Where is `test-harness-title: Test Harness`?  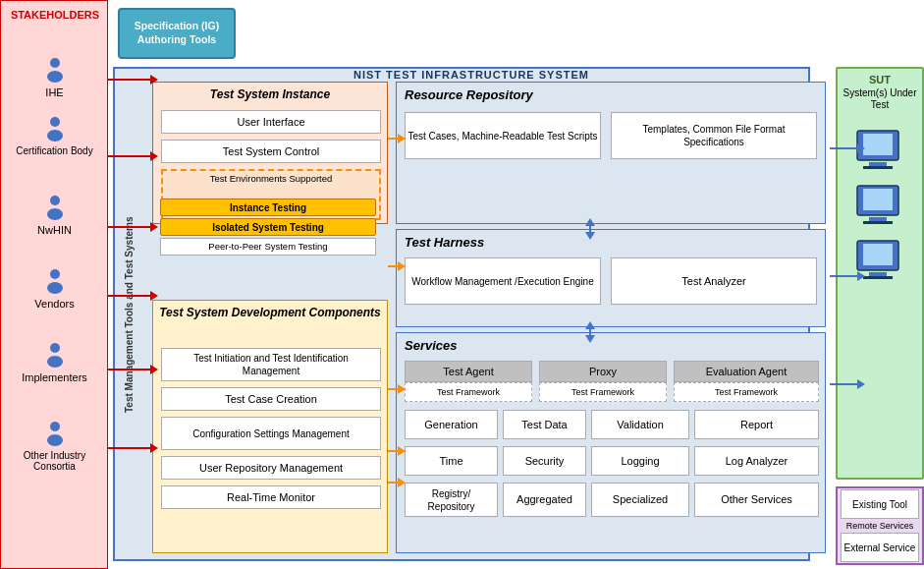 test-harness-title: Test Harness is located at coordinates (444, 242).